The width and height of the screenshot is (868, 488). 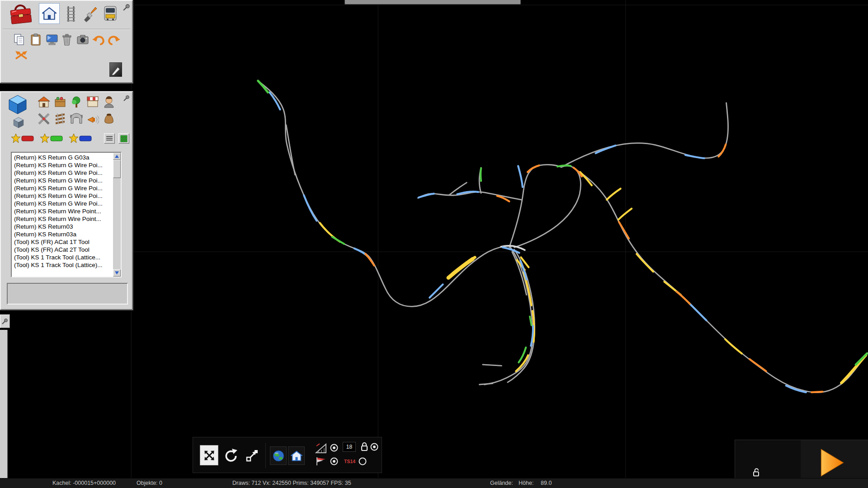 I want to click on filter-clutter-button, so click(x=60, y=102).